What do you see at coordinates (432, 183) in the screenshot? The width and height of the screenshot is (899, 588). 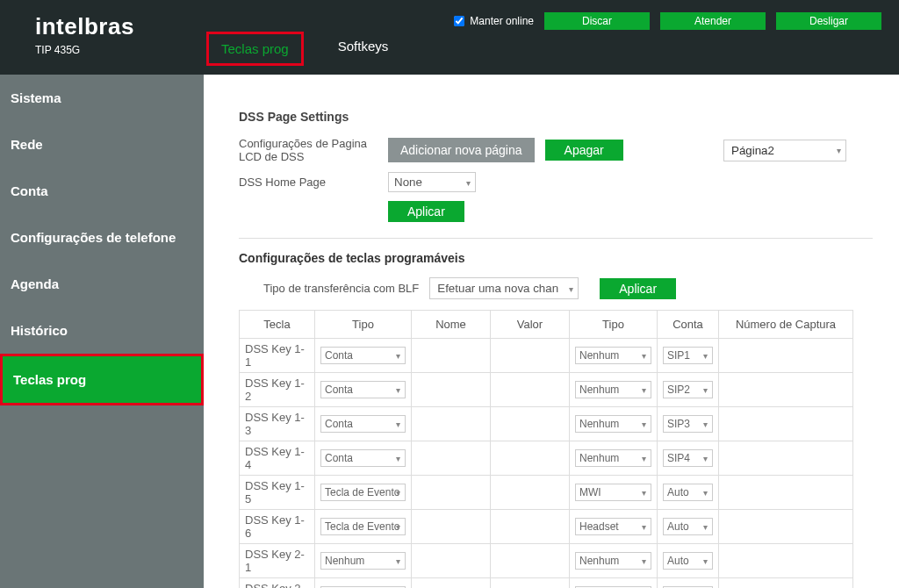 I see `dss-home-select: None` at bounding box center [432, 183].